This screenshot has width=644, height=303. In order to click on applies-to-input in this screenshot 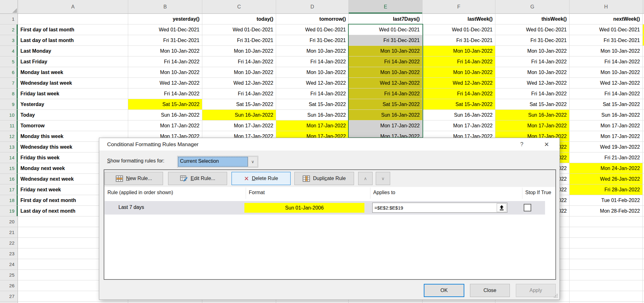, I will do `click(440, 208)`.